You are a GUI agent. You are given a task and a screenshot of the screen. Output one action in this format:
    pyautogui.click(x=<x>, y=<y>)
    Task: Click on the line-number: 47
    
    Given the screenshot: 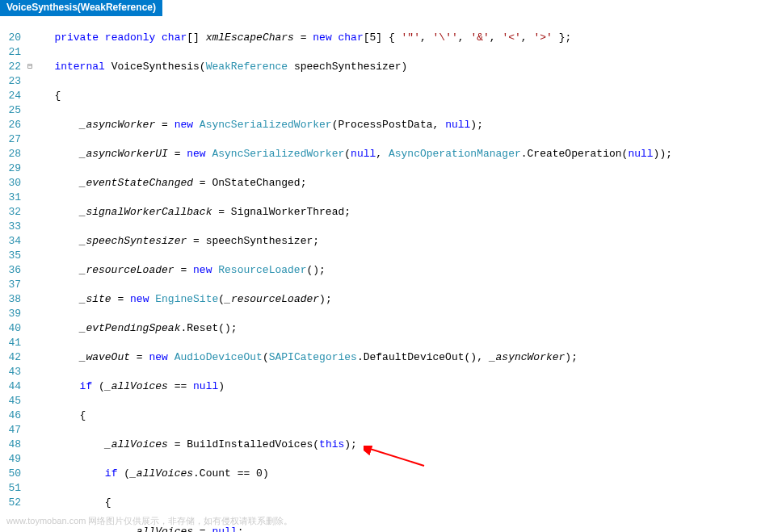 What is the action you would take?
    pyautogui.click(x=11, y=430)
    